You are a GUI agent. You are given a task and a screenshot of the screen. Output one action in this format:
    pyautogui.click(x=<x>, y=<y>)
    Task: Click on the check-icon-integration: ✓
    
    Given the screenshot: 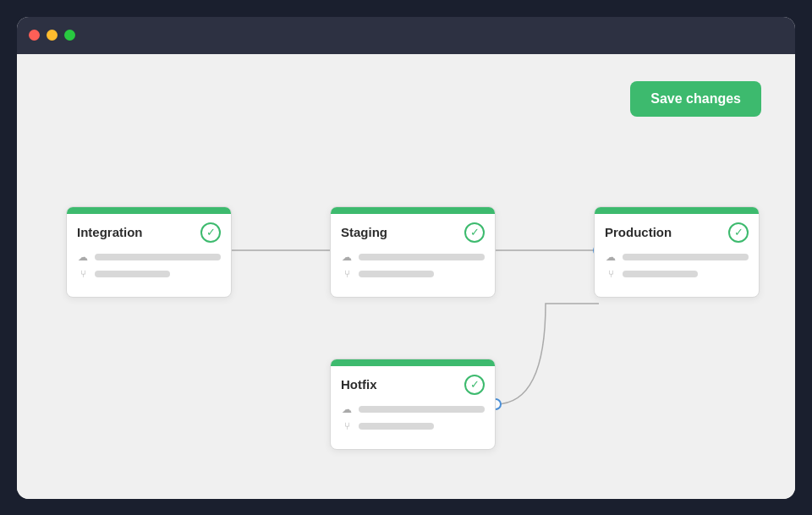 What is the action you would take?
    pyautogui.click(x=211, y=233)
    